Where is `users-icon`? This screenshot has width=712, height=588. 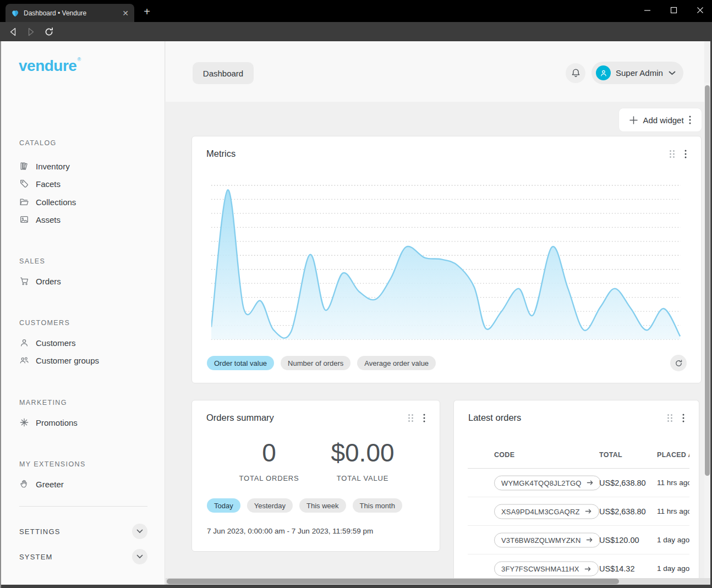
users-icon is located at coordinates (24, 360).